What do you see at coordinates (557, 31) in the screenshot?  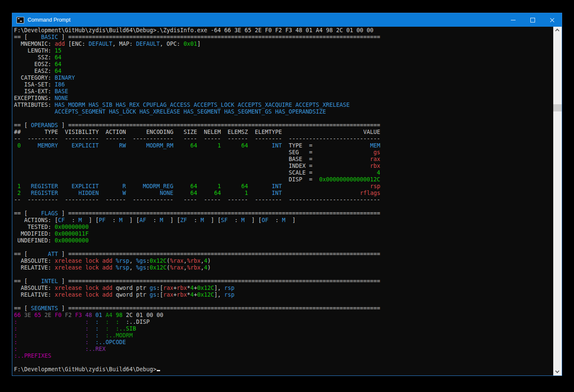 I see `chevron-up-icon` at bounding box center [557, 31].